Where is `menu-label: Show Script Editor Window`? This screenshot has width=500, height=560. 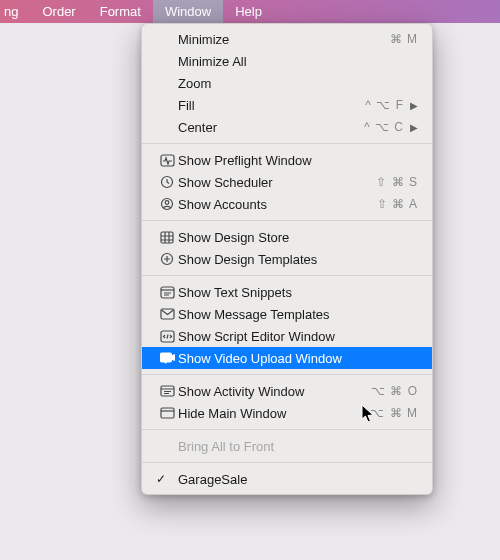 menu-label: Show Script Editor Window is located at coordinates (273, 336).